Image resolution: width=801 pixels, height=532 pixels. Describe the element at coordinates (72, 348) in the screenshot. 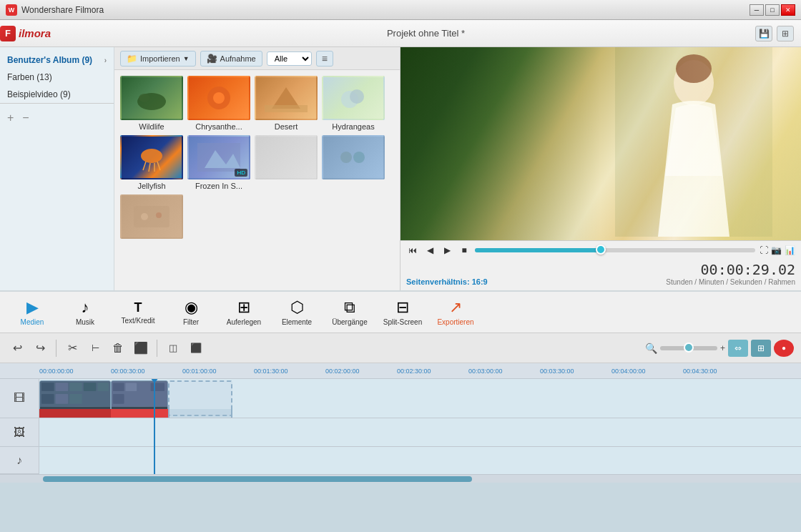

I see `cut-button: ✂` at that location.